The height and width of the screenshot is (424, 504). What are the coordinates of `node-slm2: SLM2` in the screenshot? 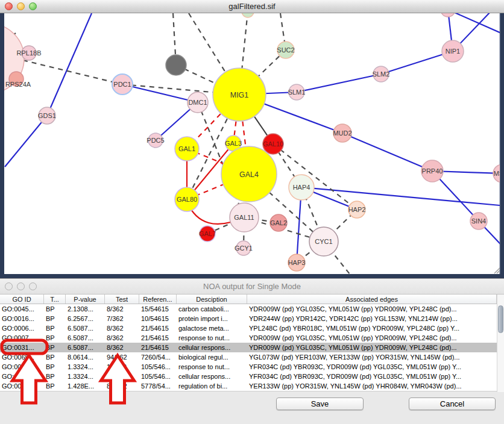 It's located at (381, 74).